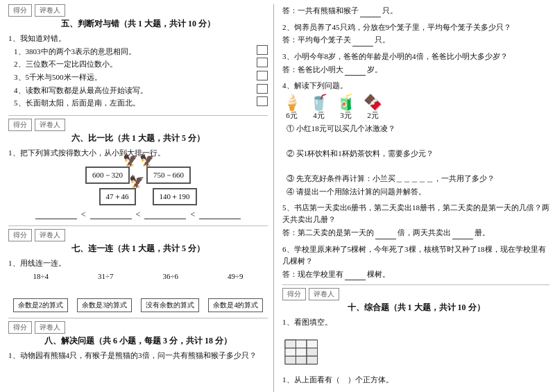 This screenshot has height=392, width=555. Describe the element at coordinates (170, 305) in the screenshot. I see `cat-box-3: 没有余数的算式` at that location.